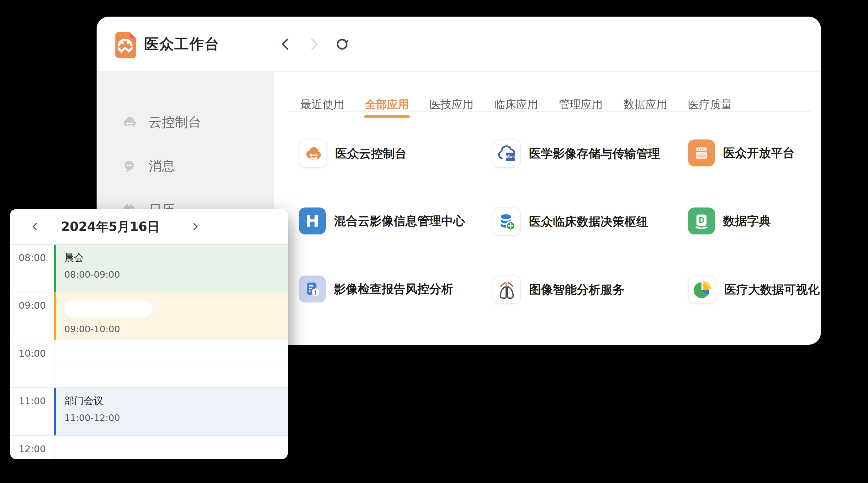  What do you see at coordinates (28, 305) in the screenshot?
I see `time-label: 09:00` at bounding box center [28, 305].